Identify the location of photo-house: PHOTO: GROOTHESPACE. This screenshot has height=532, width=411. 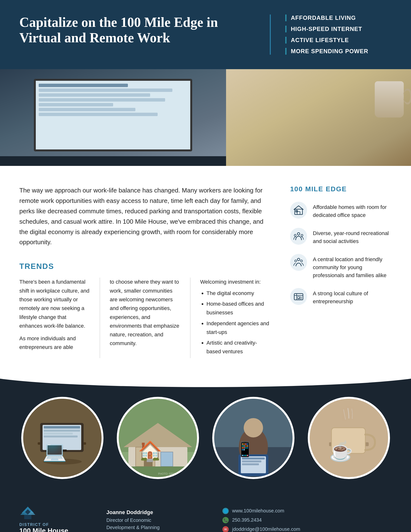
(158, 438).